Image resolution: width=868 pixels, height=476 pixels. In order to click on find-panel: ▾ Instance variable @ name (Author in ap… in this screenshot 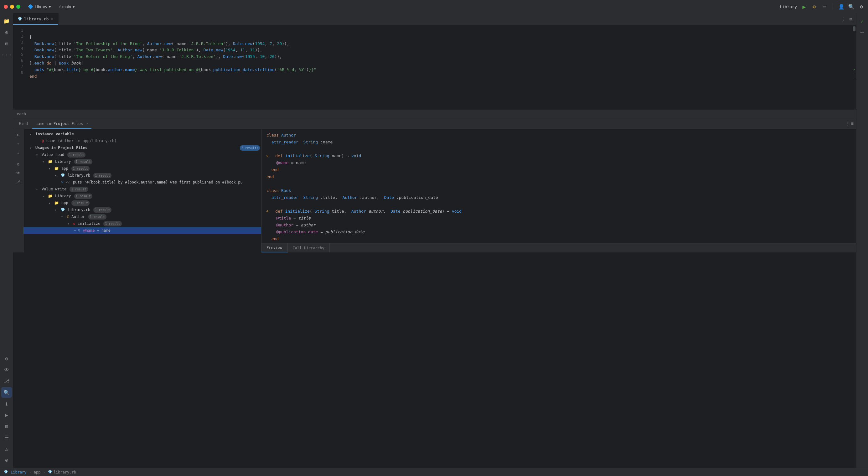, I will do `click(143, 191)`.